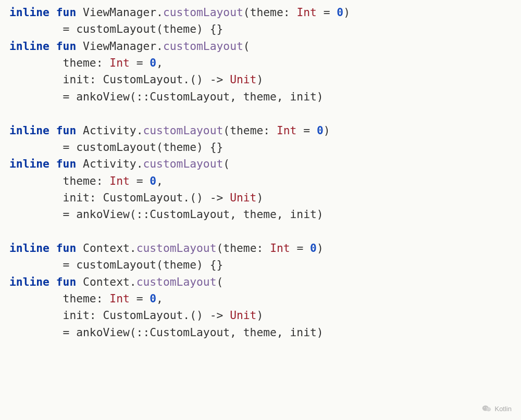 The width and height of the screenshot is (521, 420). I want to click on code-line: inline fun ViewManager.customLayout(, so click(130, 46).